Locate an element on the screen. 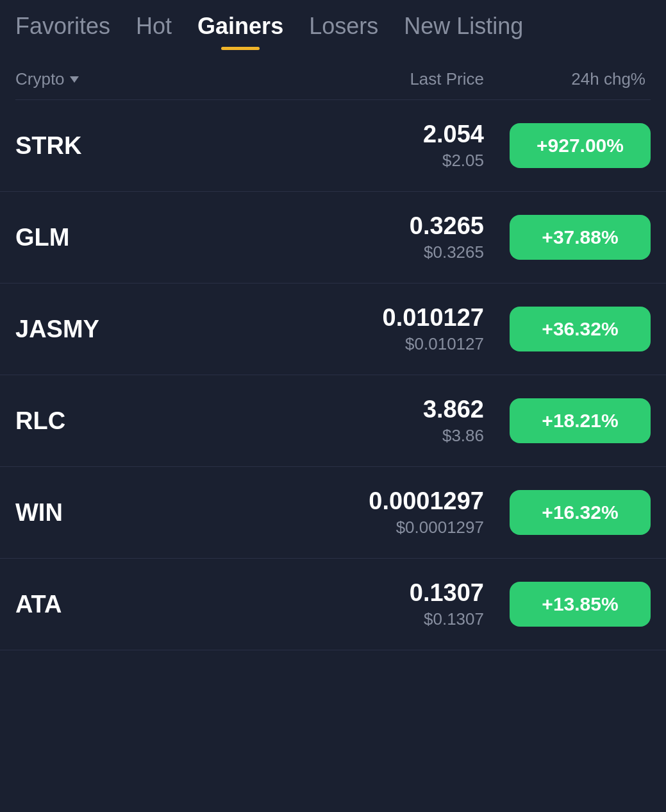  price-column: 2.054 $2.05 is located at coordinates (388, 146).